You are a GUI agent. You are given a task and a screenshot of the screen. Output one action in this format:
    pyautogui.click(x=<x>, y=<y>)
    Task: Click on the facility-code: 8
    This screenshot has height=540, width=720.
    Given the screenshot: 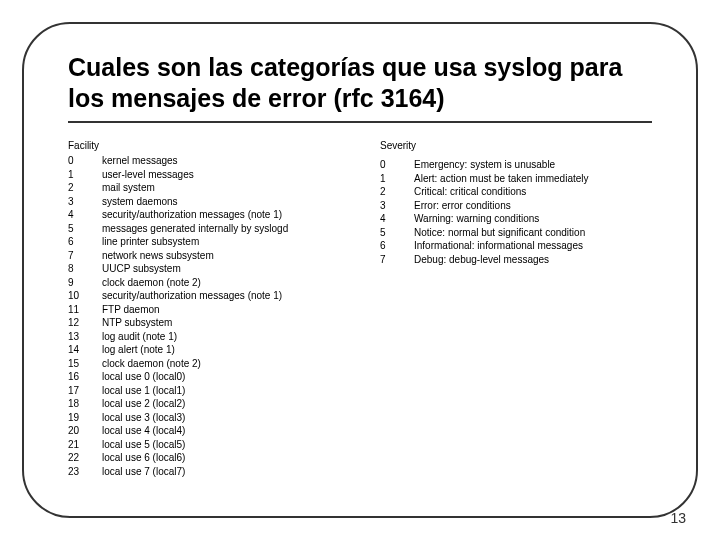 What is the action you would take?
    pyautogui.click(x=85, y=269)
    